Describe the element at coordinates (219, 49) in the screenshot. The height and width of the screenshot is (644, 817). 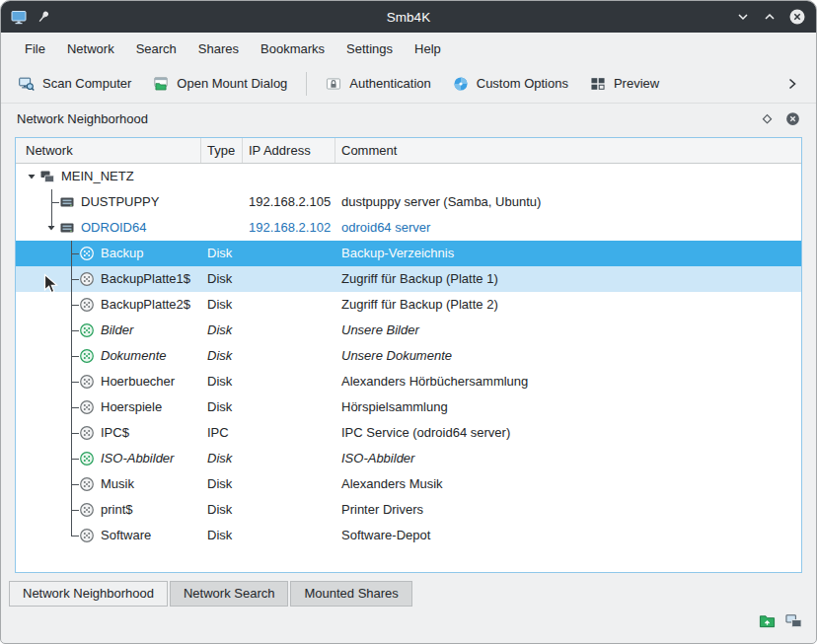
I see `menu-item-shares: Shares` at that location.